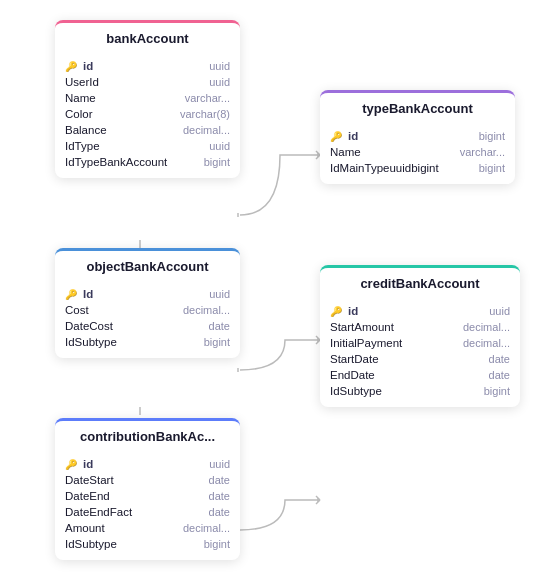 The image size is (555, 587). Describe the element at coordinates (148, 114) in the screenshot. I see `table-row: Color varchar(8)` at that location.